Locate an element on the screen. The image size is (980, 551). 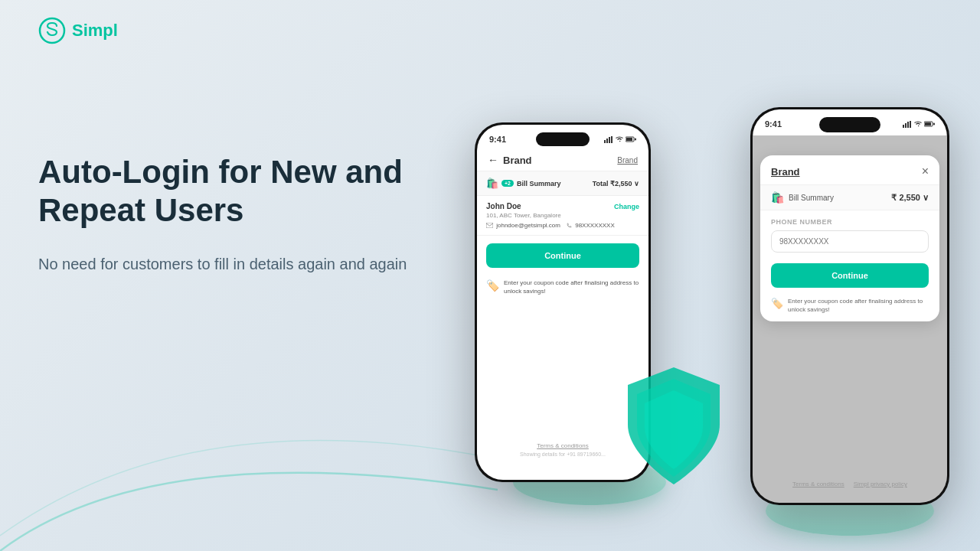
modal-title: Brand is located at coordinates (786, 171).